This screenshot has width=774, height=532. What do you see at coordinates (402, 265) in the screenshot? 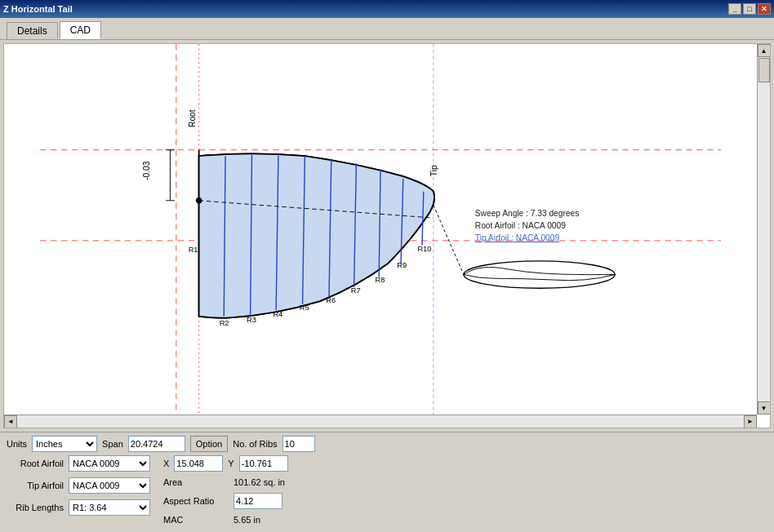
I see `svg-text: R9` at bounding box center [402, 265].